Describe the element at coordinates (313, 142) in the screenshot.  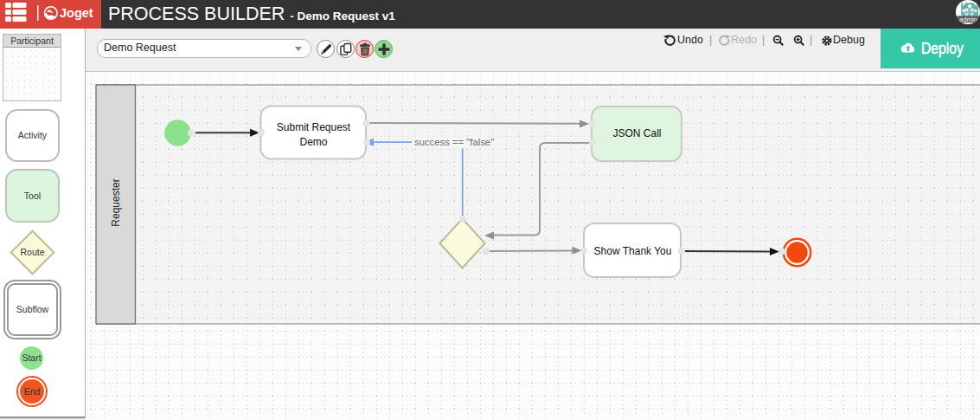
I see `svg-text: Demo` at that location.